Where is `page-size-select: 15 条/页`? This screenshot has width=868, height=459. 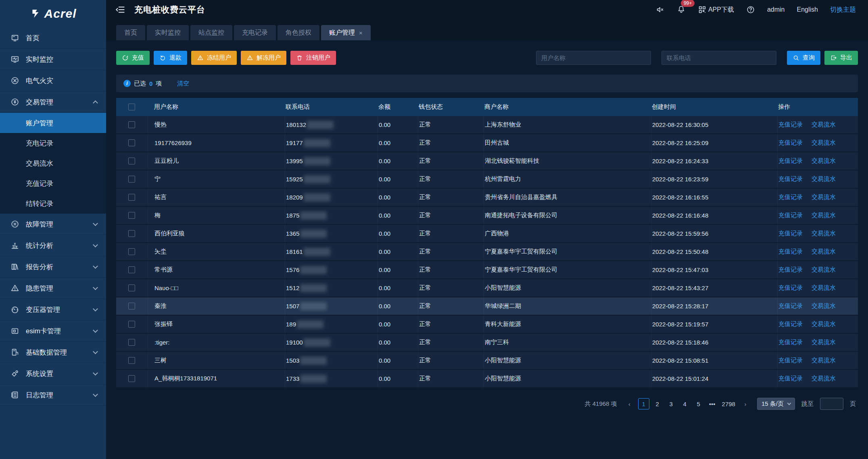
page-size-select: 15 条/页 is located at coordinates (776, 404).